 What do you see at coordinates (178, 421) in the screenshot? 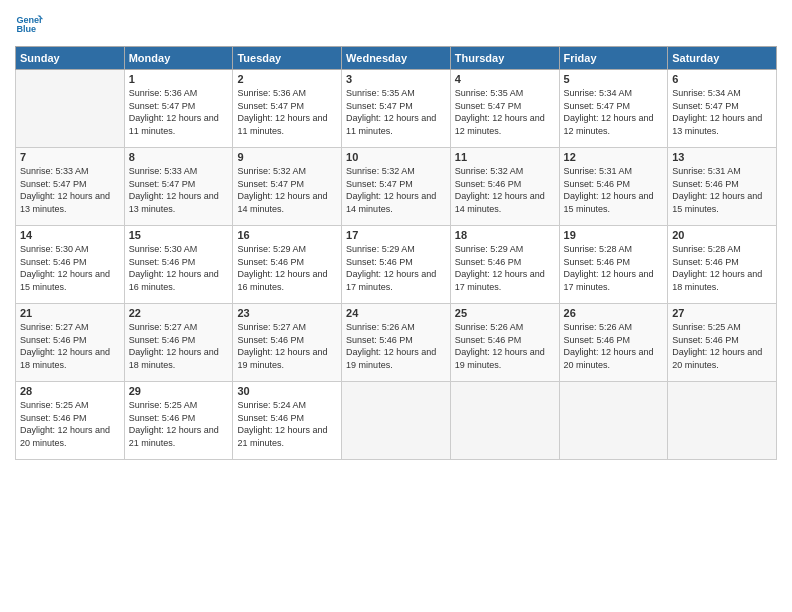
I see `calendar-cell: 29 Sunrise: 5:25 AM Sunset: 5:46 PM Dayl…` at bounding box center [178, 421].